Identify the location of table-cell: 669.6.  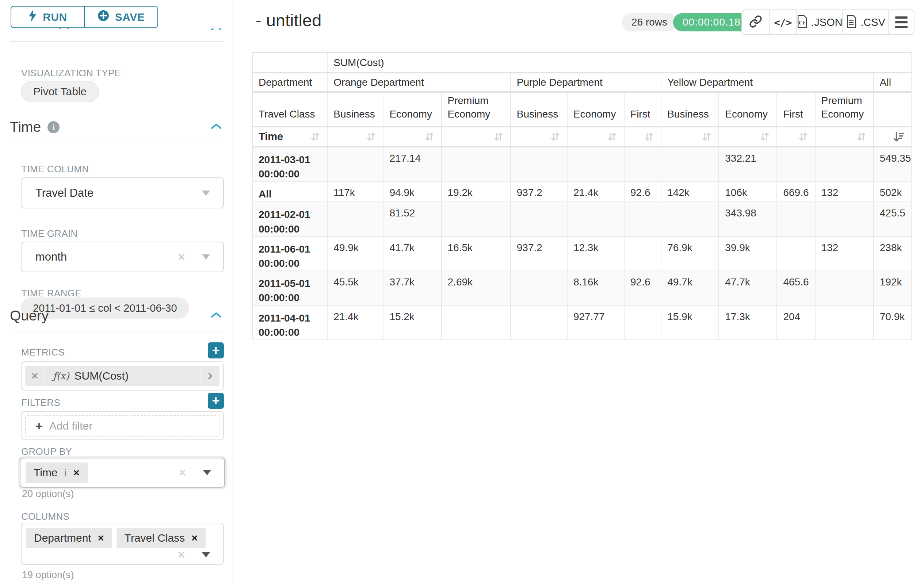
(796, 192).